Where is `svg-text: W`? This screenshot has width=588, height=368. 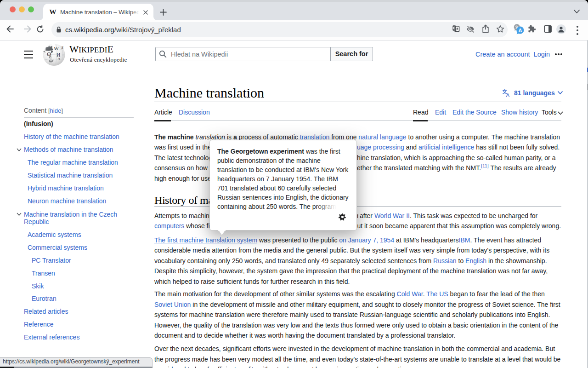
svg-text: W is located at coordinates (57, 48).